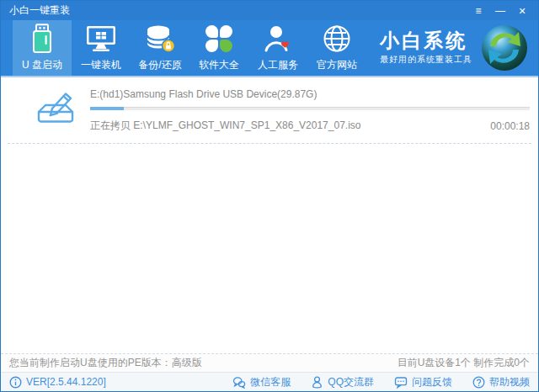 The height and width of the screenshot is (392, 539). What do you see at coordinates (337, 66) in the screenshot?
I see `nav-label: 官方网站` at bounding box center [337, 66].